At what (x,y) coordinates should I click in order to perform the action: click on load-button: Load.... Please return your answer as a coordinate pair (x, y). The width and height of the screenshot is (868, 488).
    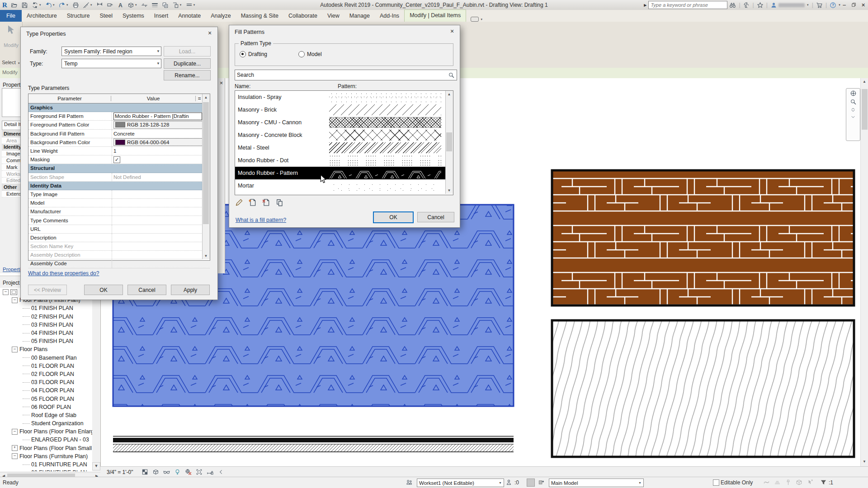
    Looking at the image, I should click on (187, 52).